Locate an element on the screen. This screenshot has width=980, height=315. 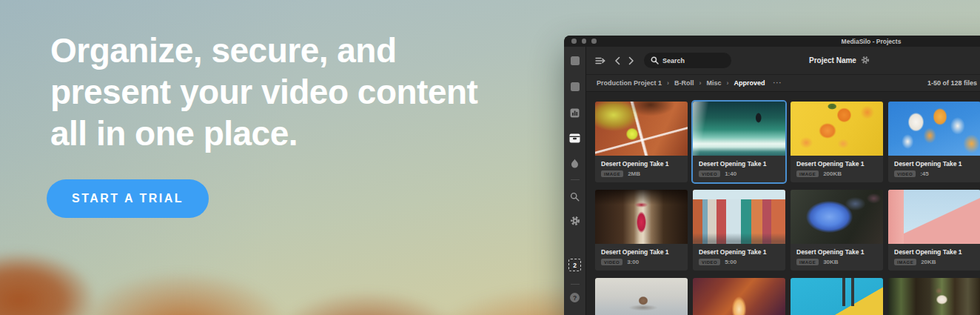
flame-icon is located at coordinates (574, 163).